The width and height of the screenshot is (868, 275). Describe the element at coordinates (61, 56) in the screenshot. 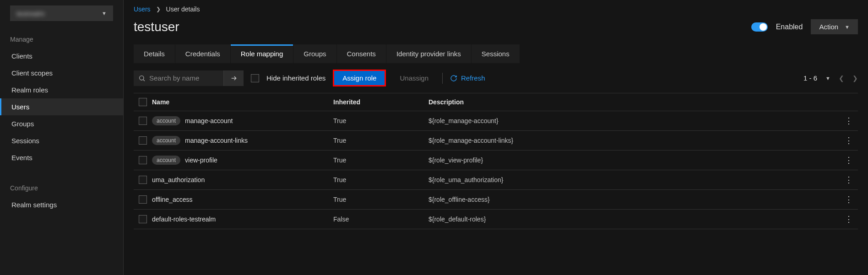

I see `sidebar-item-clients: Clients` at that location.